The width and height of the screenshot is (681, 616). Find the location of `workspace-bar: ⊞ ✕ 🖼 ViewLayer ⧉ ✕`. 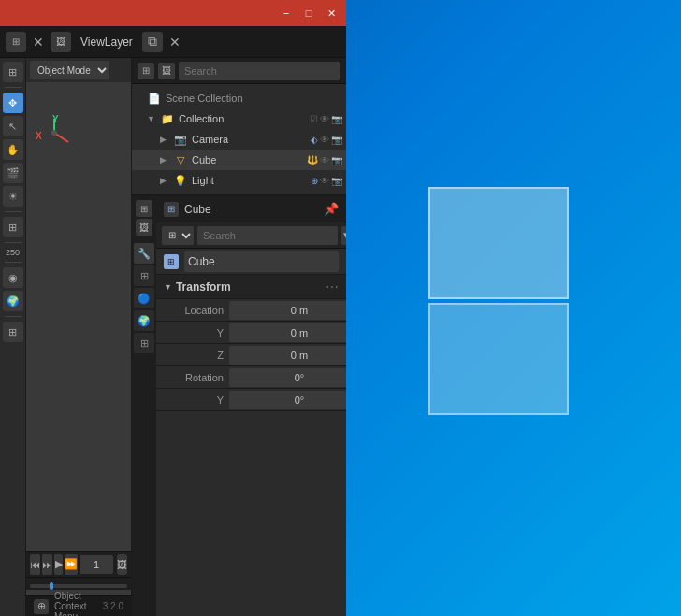

workspace-bar: ⊞ ✕ 🖼 ViewLayer ⧉ ✕ is located at coordinates (173, 42).